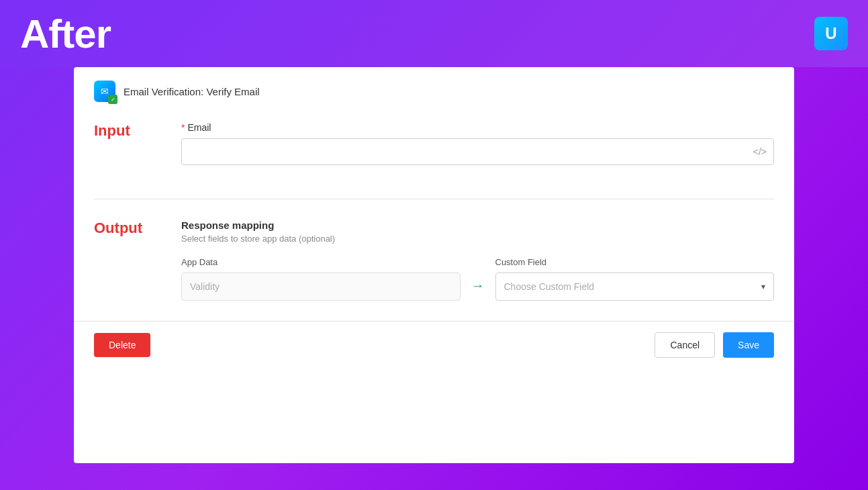  Describe the element at coordinates (434, 345) in the screenshot. I see `panel-footer: Delete Cancel Save` at that location.